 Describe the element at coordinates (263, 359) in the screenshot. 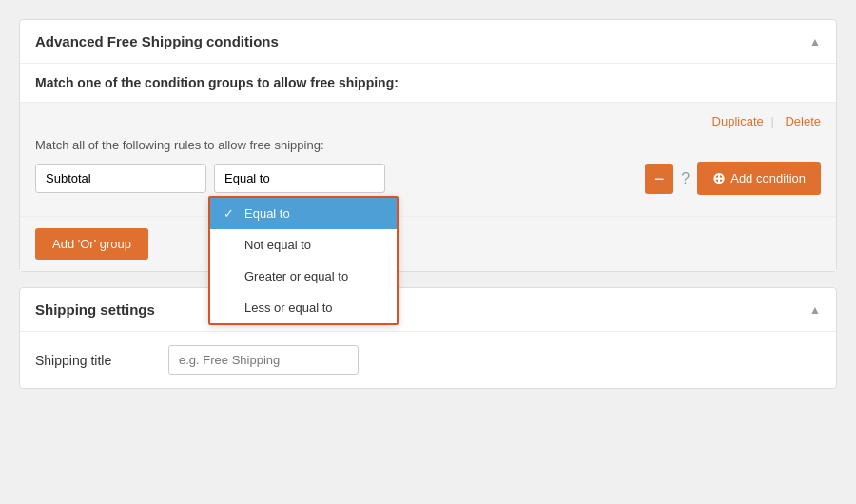

I see `shipping-title-input` at that location.